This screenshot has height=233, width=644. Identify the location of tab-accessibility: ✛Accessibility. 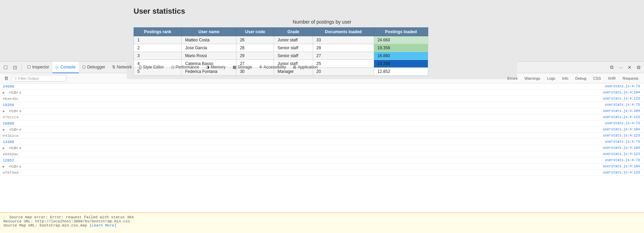
(273, 67).